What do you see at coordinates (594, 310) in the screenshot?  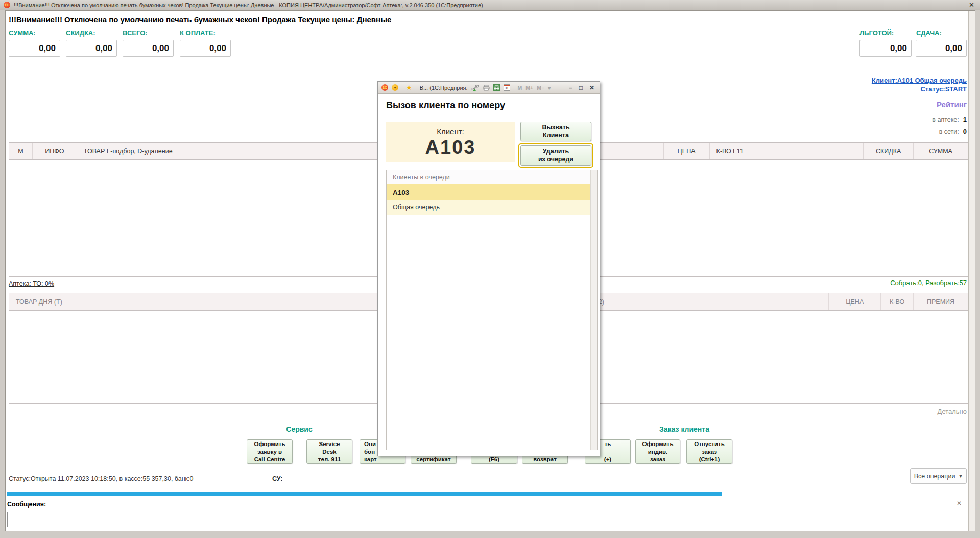 I see `queue-scrollbar` at bounding box center [594, 310].